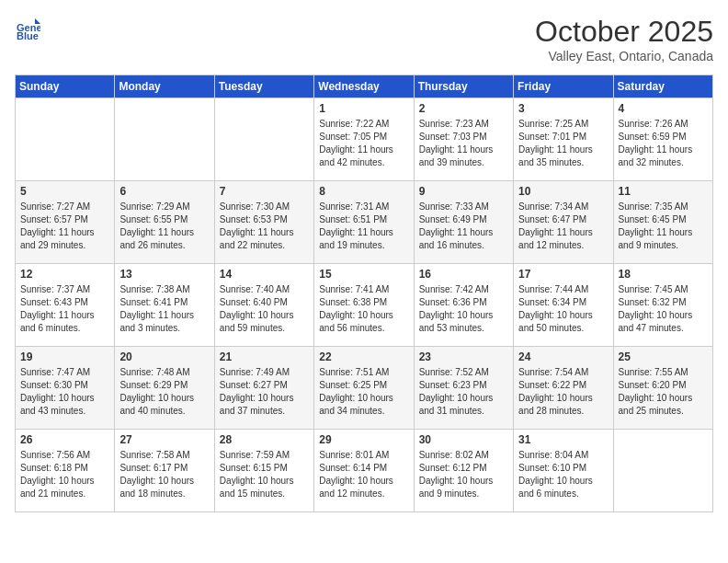 The image size is (728, 563). I want to click on title-block: October 2025 Valley East, Ontario, Canad…, so click(624, 39).